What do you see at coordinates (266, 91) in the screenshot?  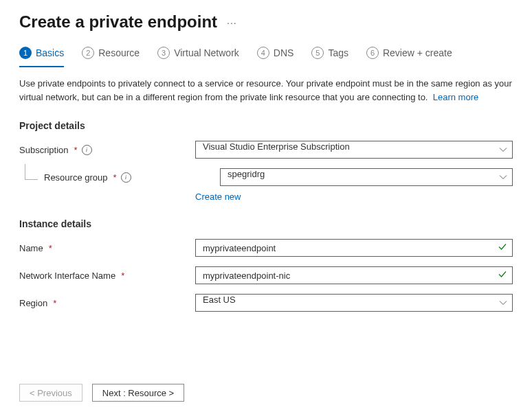 I see `description-text: Use private endpoints to privately conne…` at bounding box center [266, 91].